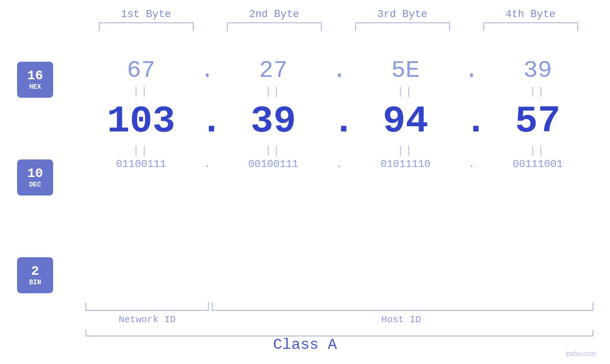  I want to click on eq-1-dot1, so click(207, 92).